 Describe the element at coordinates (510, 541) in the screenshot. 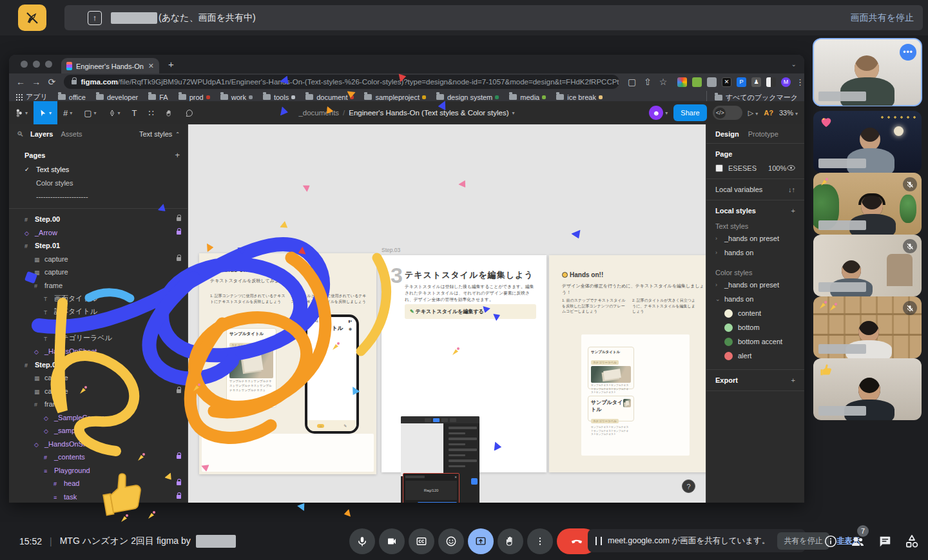

I see `raise-hand-button` at that location.